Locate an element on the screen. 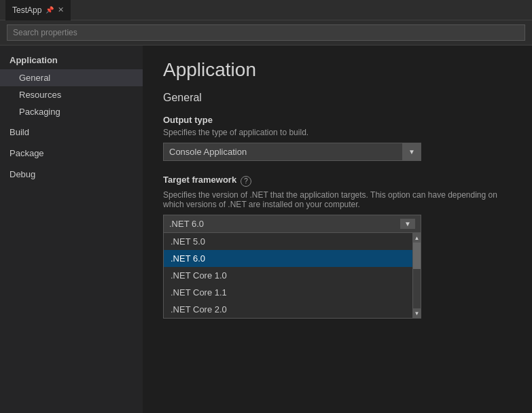 The width and height of the screenshot is (532, 413). target-framework-open-list: .NET 5.0 .NET 6.0 .NET Core 1.0 .NET Cor… is located at coordinates (292, 276).